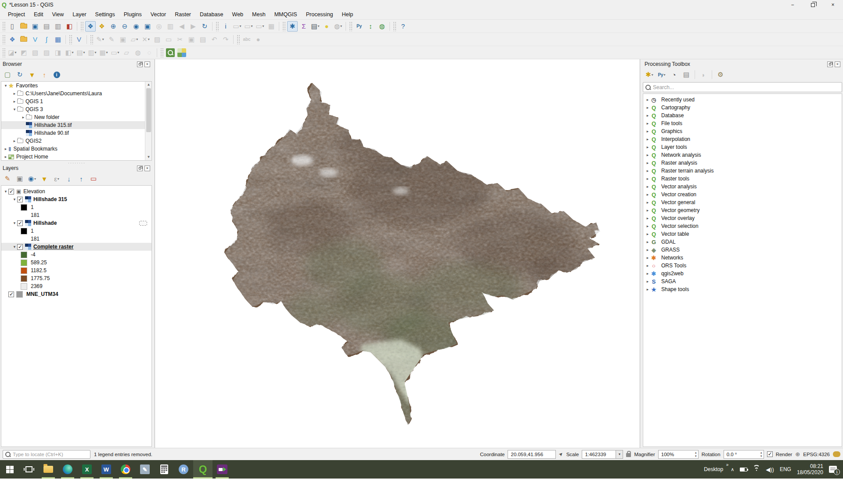  I want to click on extents-toggle-icon: ➤, so click(561, 454).